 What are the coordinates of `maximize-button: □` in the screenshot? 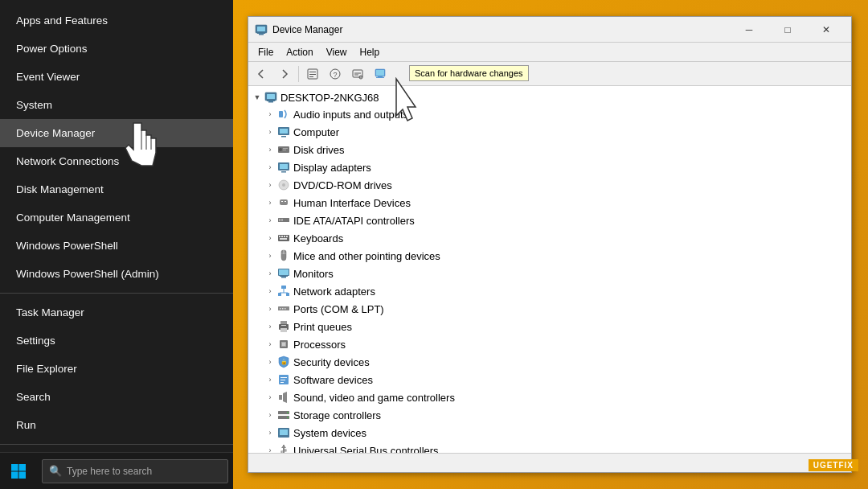 It's located at (788, 30).